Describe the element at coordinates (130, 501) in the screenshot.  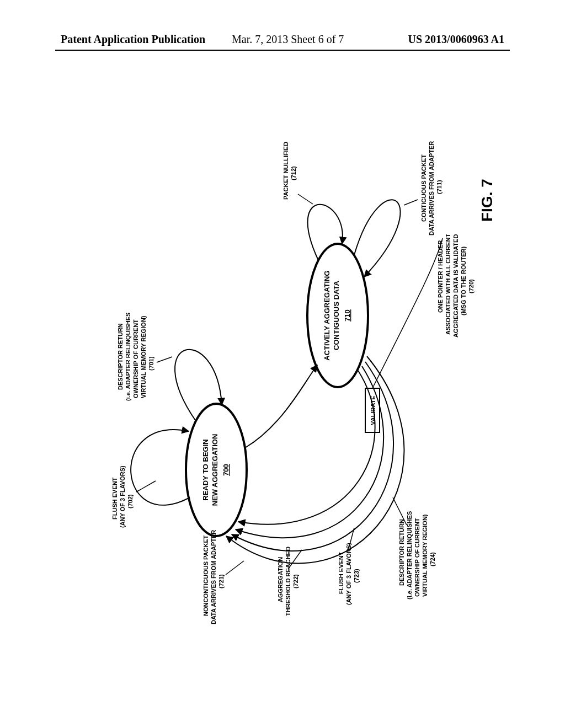
I see `label-702-ref: (702)` at that location.